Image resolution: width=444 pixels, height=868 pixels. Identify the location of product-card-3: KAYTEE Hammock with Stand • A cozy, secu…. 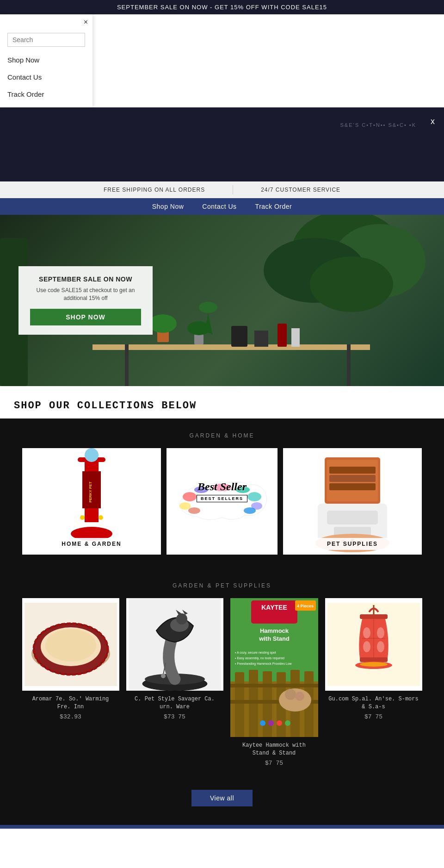
(274, 682).